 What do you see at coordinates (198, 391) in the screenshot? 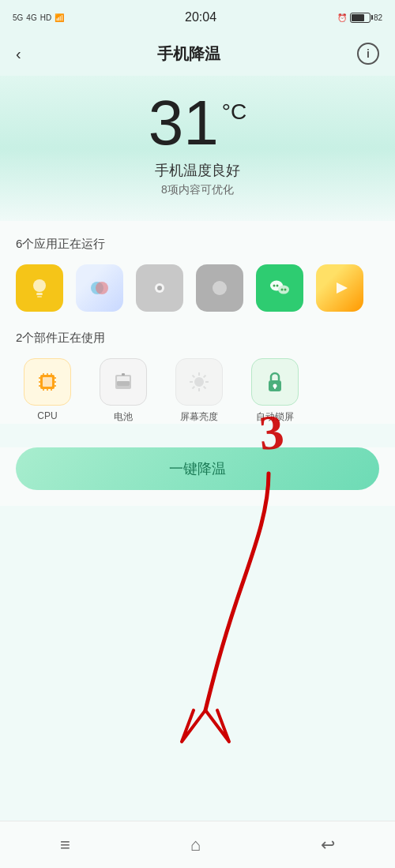
I see `widget-grid: CPU 电池` at bounding box center [198, 391].